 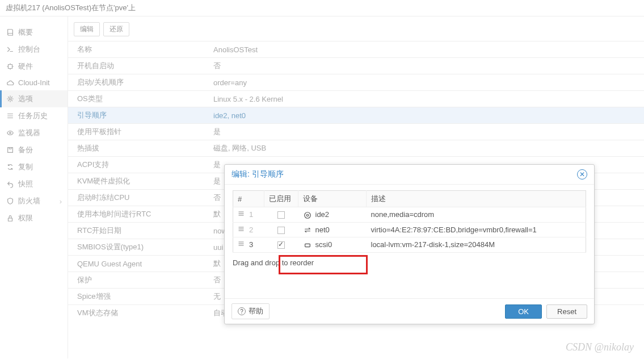 I want to click on console-icon, so click(x=10, y=49).